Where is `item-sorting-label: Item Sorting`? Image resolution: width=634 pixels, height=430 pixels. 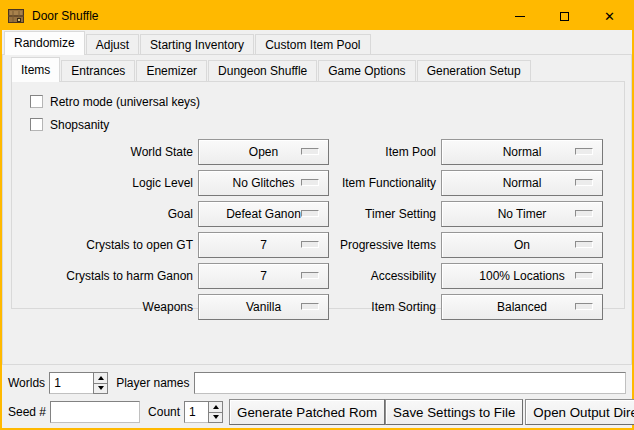
item-sorting-label: Item Sorting is located at coordinates (404, 307).